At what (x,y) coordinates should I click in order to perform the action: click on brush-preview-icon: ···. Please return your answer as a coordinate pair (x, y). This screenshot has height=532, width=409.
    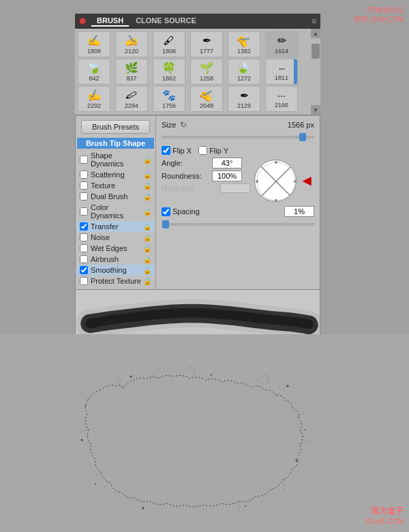
    Looking at the image, I should click on (282, 95).